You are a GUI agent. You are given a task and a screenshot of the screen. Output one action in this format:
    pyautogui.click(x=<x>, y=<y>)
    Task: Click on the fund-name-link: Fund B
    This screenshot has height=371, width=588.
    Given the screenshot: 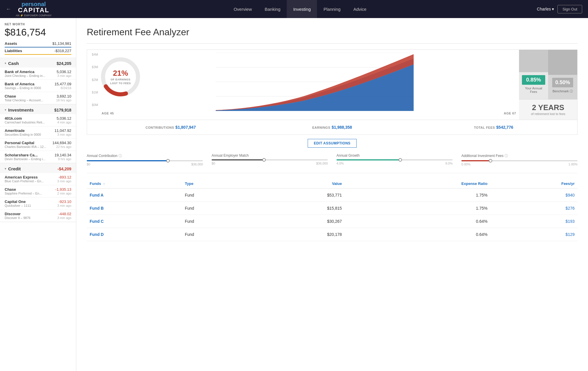 What is the action you would take?
    pyautogui.click(x=97, y=208)
    